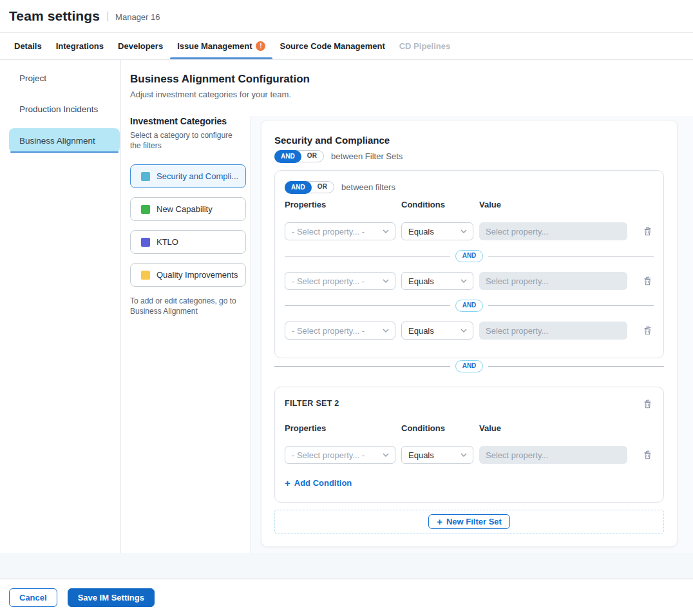 This screenshot has width=693, height=616. What do you see at coordinates (64, 109) in the screenshot?
I see `sidebar-item-production-incidents: Production Incidents` at bounding box center [64, 109].